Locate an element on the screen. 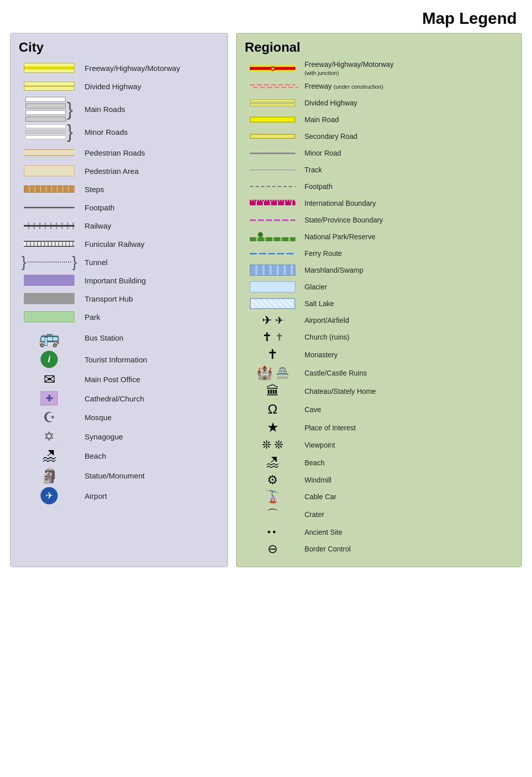 Image resolution: width=532 pixels, height=777 pixels. legend-label: Main Roads is located at coordinates (105, 109).